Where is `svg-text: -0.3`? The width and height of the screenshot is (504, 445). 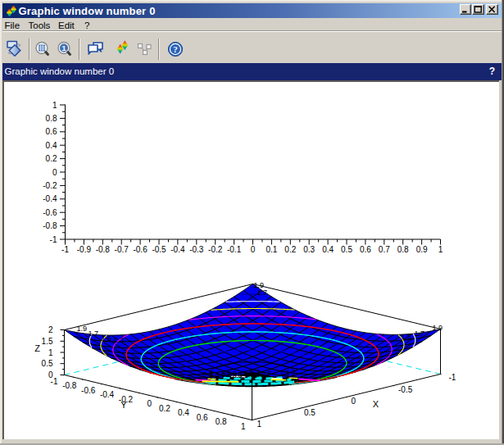 svg-text: -0.3 is located at coordinates (197, 249).